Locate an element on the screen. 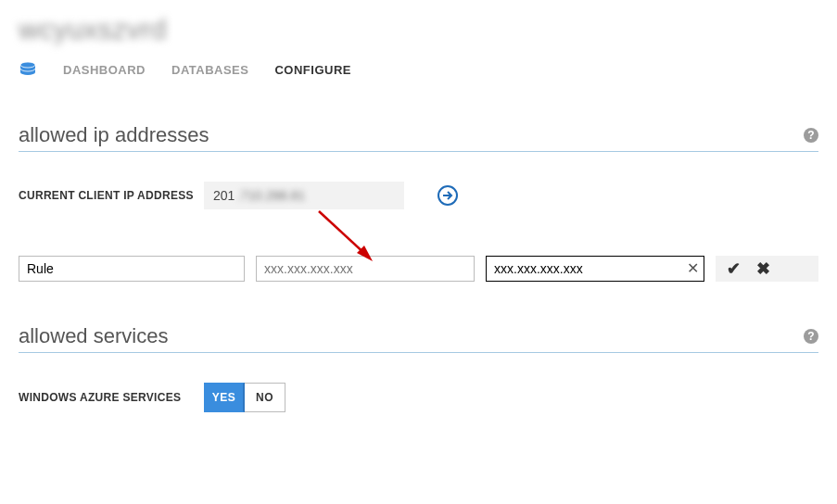 The height and width of the screenshot is (504, 837). cancel-rule-icon: ✖ is located at coordinates (763, 269).